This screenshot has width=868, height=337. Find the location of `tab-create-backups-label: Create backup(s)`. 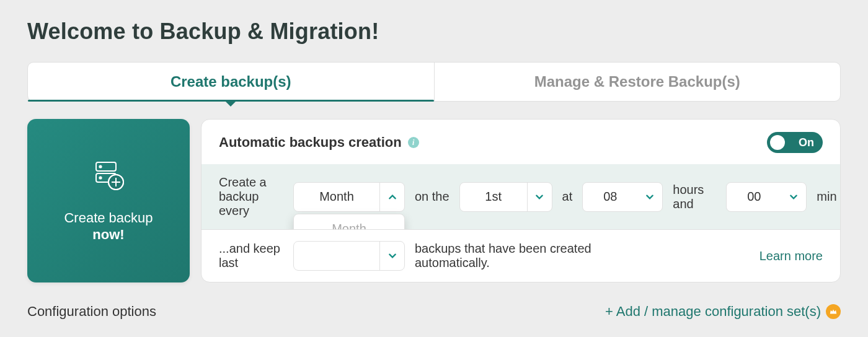

tab-create-backups-label: Create backup(s) is located at coordinates (231, 82).